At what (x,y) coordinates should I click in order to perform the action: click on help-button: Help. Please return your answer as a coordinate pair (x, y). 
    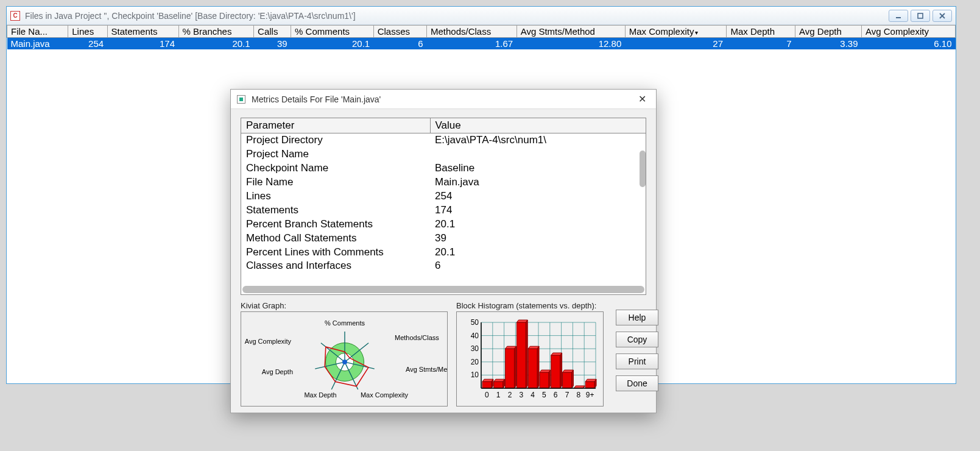
    Looking at the image, I should click on (637, 318).